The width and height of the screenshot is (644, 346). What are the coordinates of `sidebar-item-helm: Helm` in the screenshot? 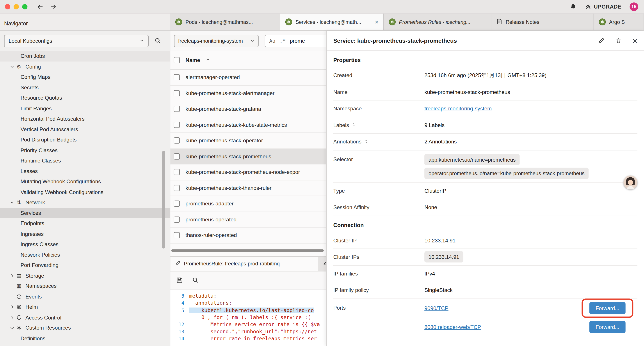 It's located at (85, 307).